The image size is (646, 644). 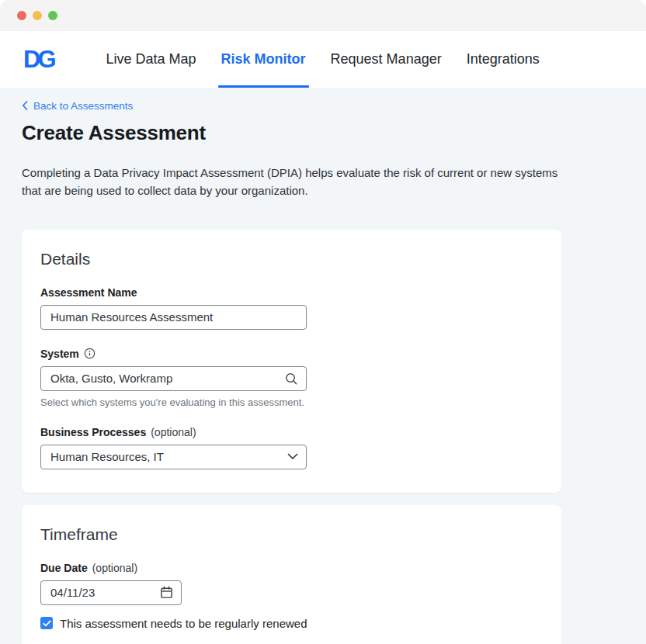 What do you see at coordinates (151, 59) in the screenshot?
I see `nav-item-live-data-map: Live Data Map` at bounding box center [151, 59].